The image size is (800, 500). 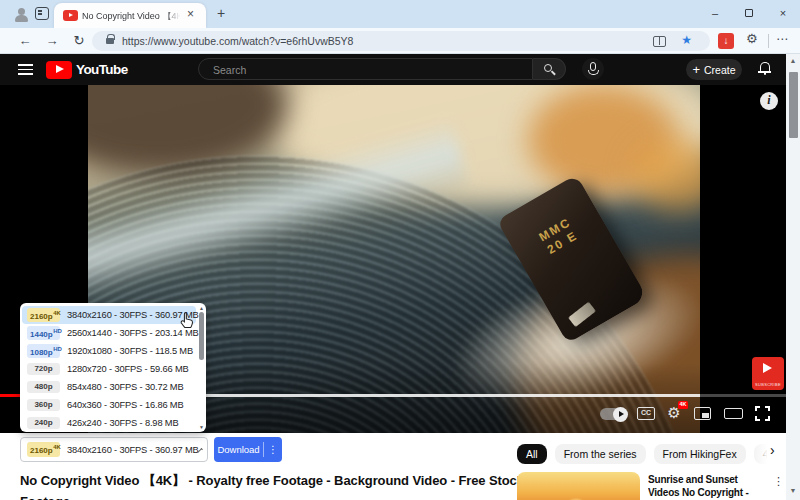 What do you see at coordinates (674, 413) in the screenshot?
I see `settings-gear-icon: ⚙4K` at bounding box center [674, 413].